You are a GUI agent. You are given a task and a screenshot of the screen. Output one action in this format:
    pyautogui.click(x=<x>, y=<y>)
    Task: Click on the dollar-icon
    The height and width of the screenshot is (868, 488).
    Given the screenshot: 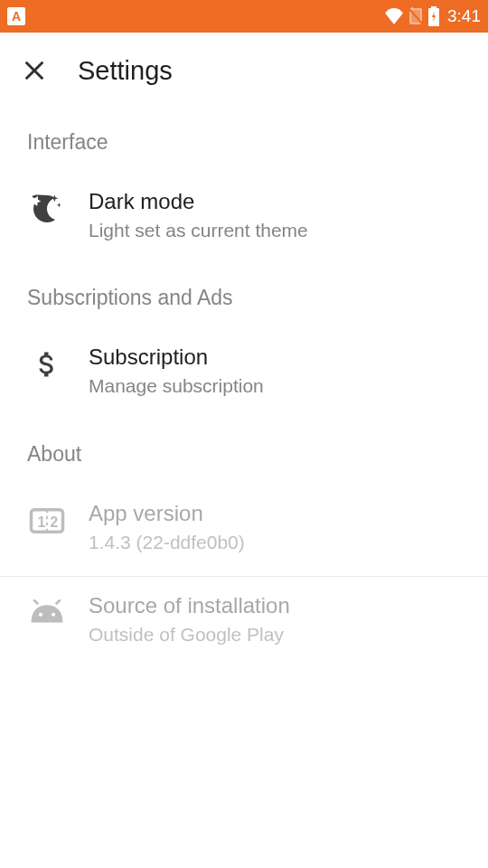 What is the action you would take?
    pyautogui.click(x=47, y=364)
    